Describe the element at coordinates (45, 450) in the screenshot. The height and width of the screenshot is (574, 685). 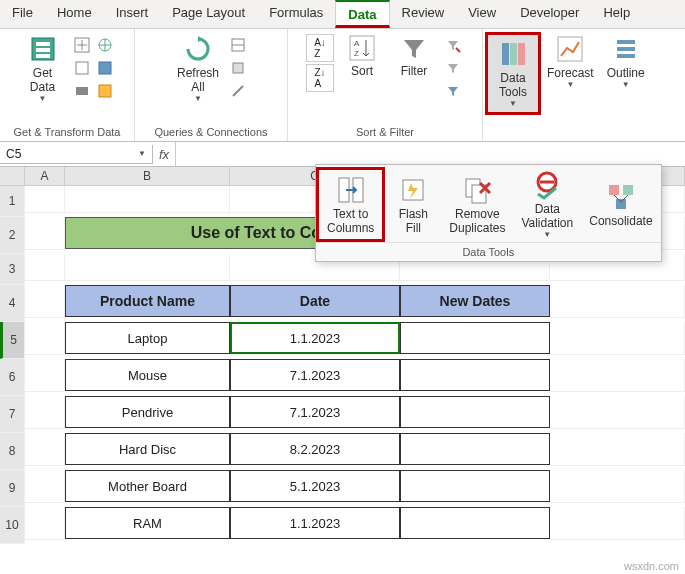
I see `cell-a8` at that location.